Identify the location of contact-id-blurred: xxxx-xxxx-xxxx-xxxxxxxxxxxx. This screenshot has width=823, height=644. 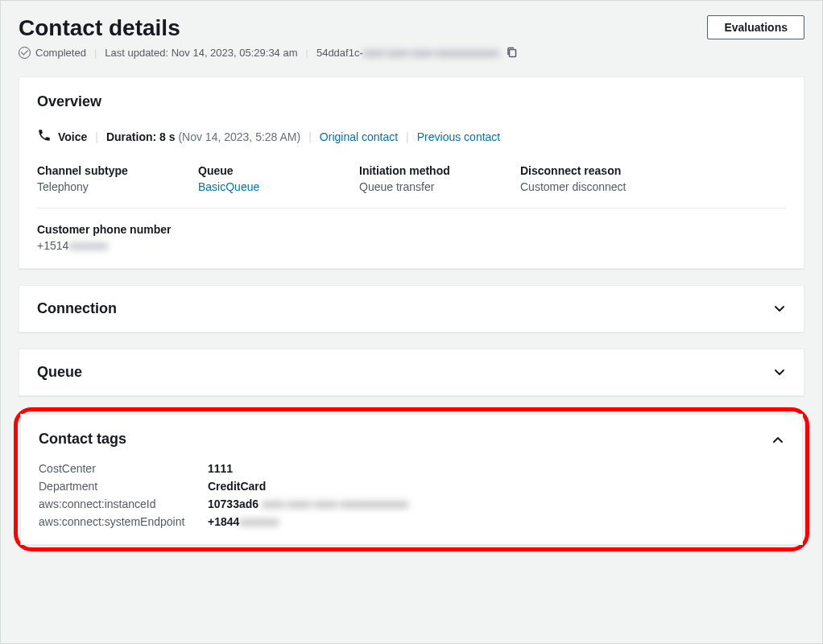
(432, 53).